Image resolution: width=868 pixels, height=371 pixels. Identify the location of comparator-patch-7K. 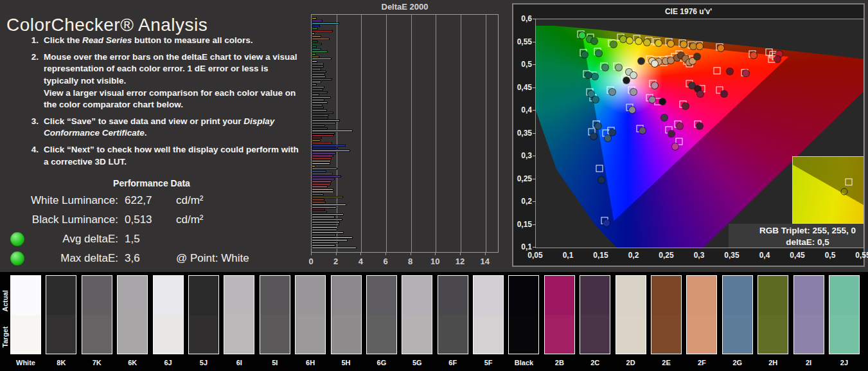
(97, 315).